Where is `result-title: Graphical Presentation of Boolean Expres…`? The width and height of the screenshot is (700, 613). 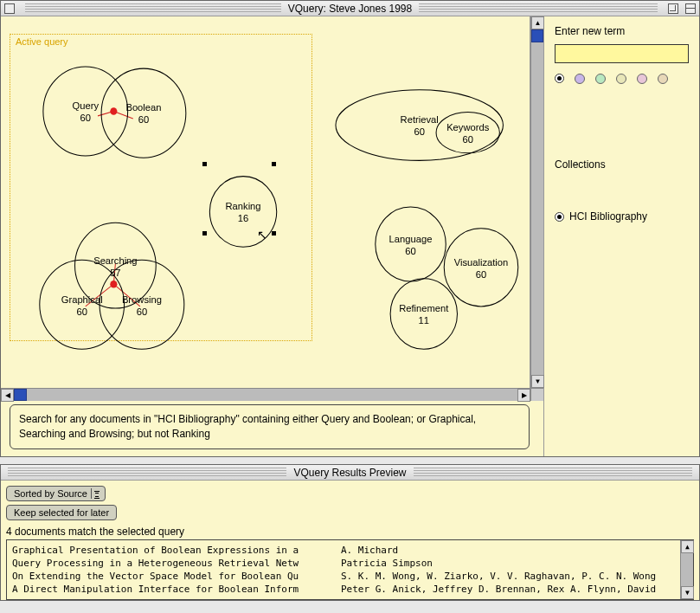
result-title: Graphical Presentation of Boolean Expres… is located at coordinates (177, 551).